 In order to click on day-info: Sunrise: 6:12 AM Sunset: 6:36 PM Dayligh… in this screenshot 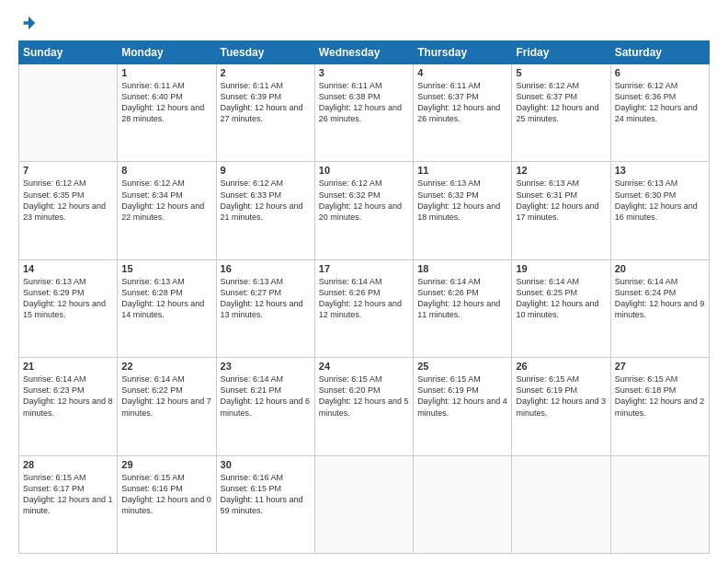, I will do `click(660, 103)`.